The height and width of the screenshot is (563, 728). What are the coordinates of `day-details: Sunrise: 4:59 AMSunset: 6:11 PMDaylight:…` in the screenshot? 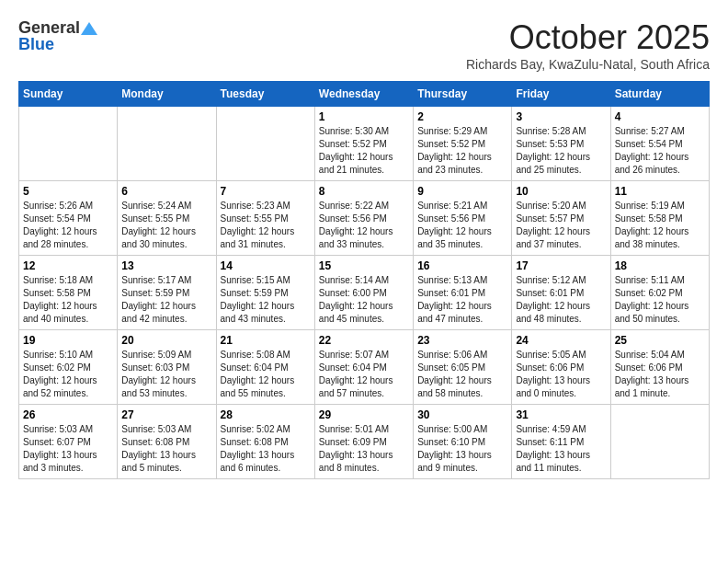 It's located at (561, 449).